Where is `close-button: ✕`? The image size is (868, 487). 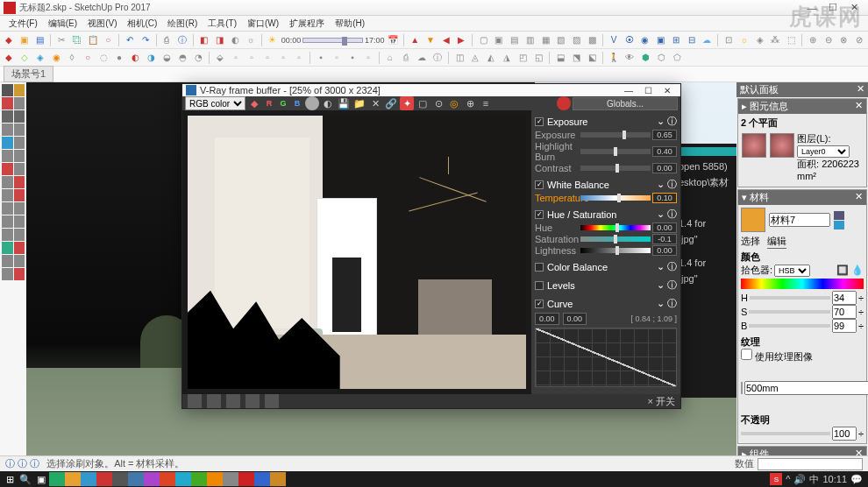
close-button: ✕ is located at coordinates (854, 8).